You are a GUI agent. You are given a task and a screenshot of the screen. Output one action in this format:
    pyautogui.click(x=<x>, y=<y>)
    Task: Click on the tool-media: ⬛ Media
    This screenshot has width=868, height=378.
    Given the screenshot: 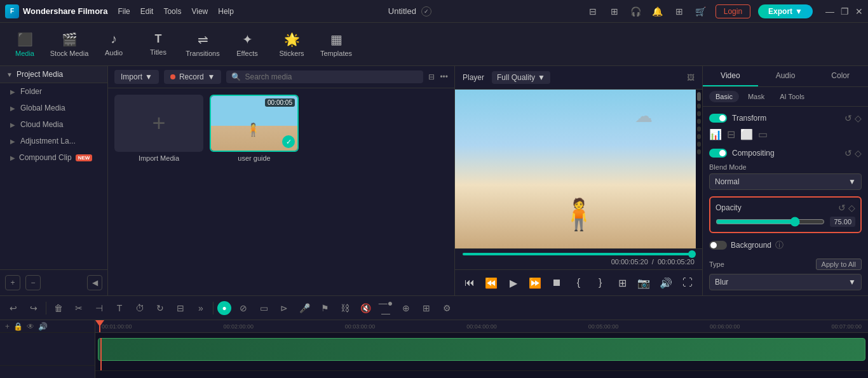 What is the action you would take?
    pyautogui.click(x=25, y=44)
    